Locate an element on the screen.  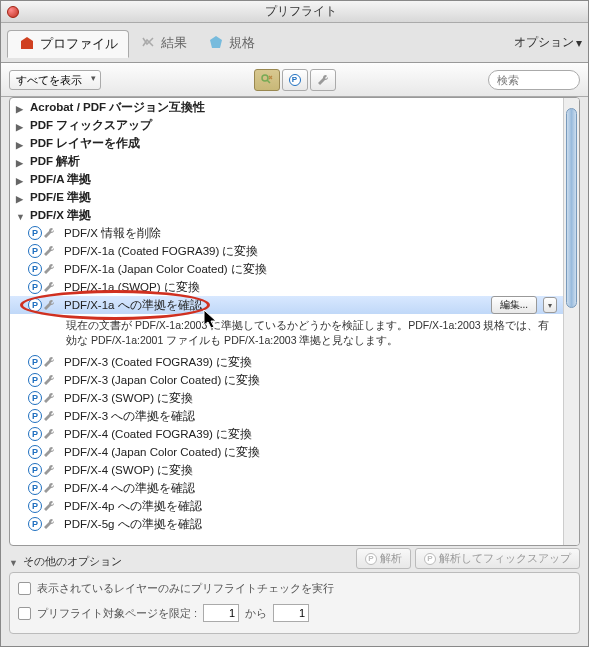
item-description: 現在の文書が PDF/X-1a:2003 に準拠しているかどうかを検証します。P… is located at coordinates (286, 334).